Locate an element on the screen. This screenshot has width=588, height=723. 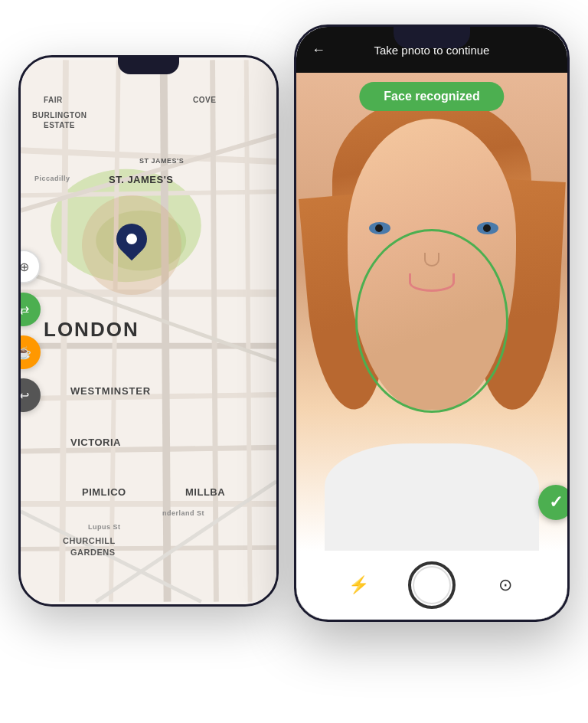
check-badge: ✓ is located at coordinates (553, 502).